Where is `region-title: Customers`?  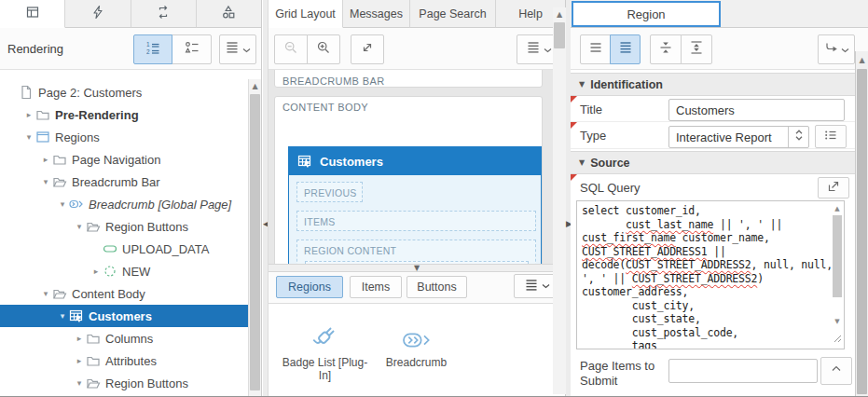 region-title: Customers is located at coordinates (351, 162).